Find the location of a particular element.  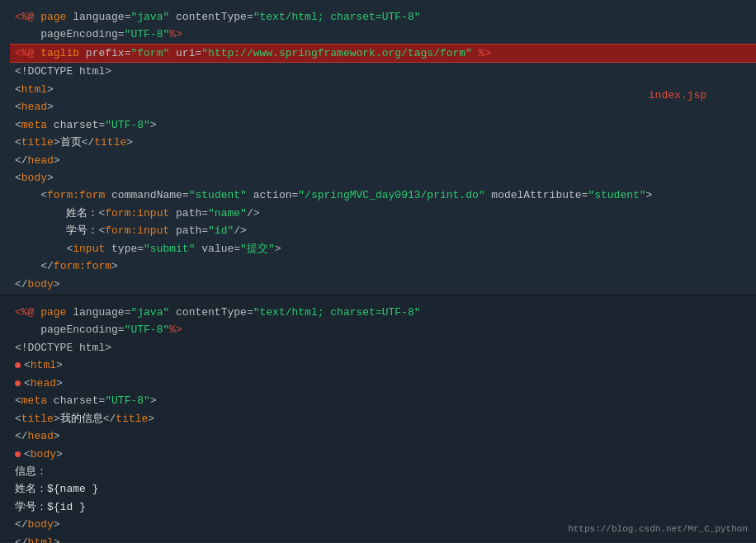

code-token: "name" is located at coordinates (228, 213).